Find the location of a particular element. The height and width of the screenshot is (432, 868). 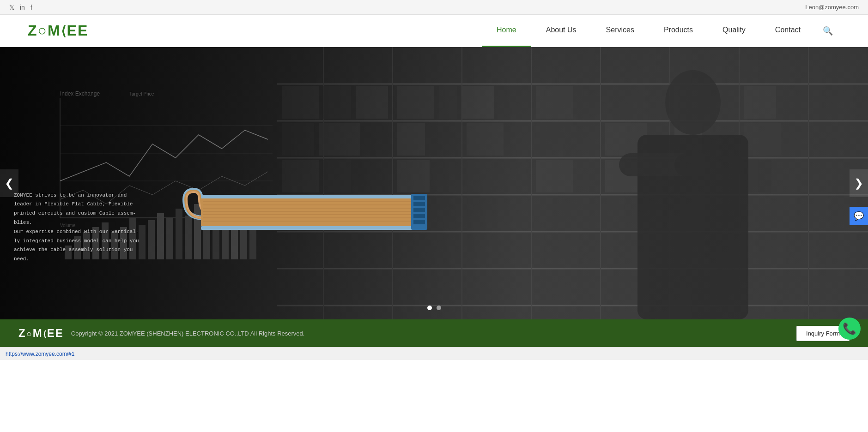

footer-copyright: Copyright © 2021 ZOMYEE (SHENZHEN) ELECT… is located at coordinates (188, 333).